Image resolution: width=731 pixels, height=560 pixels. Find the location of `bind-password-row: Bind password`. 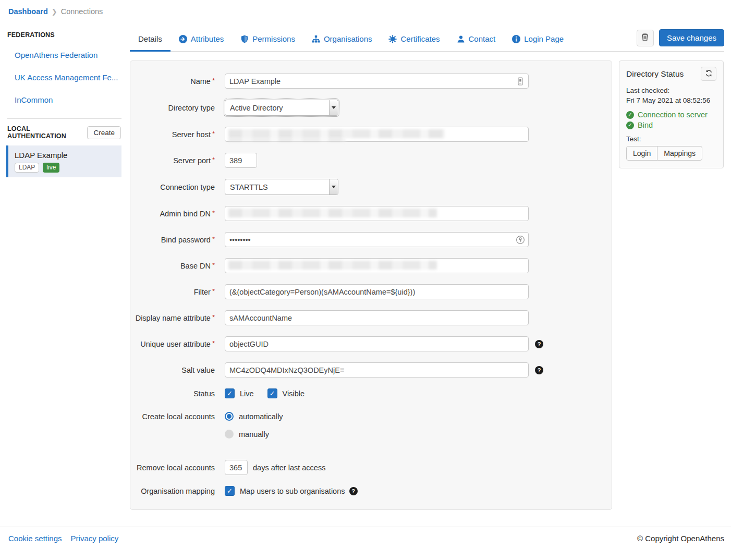

bind-password-row: Bind password is located at coordinates (371, 240).